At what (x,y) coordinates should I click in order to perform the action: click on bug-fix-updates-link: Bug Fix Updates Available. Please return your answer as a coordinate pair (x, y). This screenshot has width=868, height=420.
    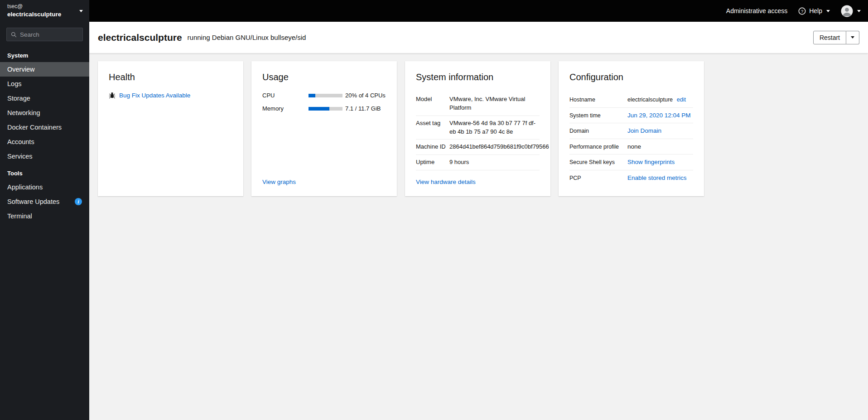
    Looking at the image, I should click on (155, 95).